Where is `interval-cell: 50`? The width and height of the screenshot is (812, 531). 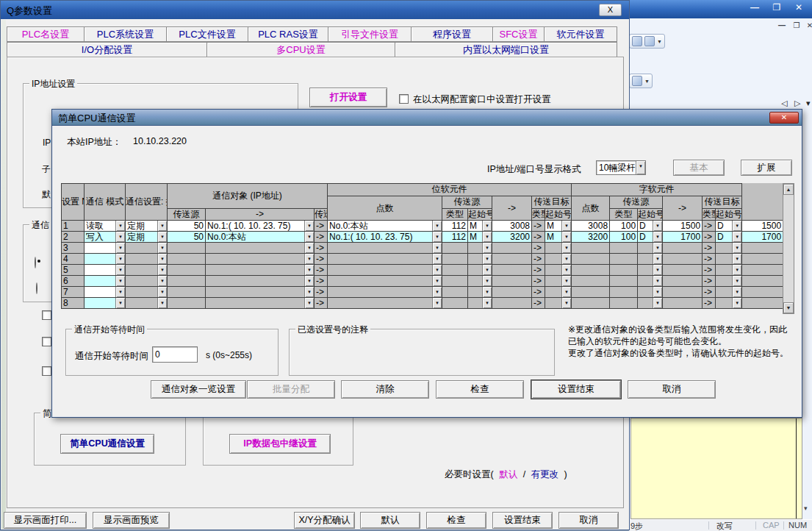
interval-cell: 50 is located at coordinates (187, 237).